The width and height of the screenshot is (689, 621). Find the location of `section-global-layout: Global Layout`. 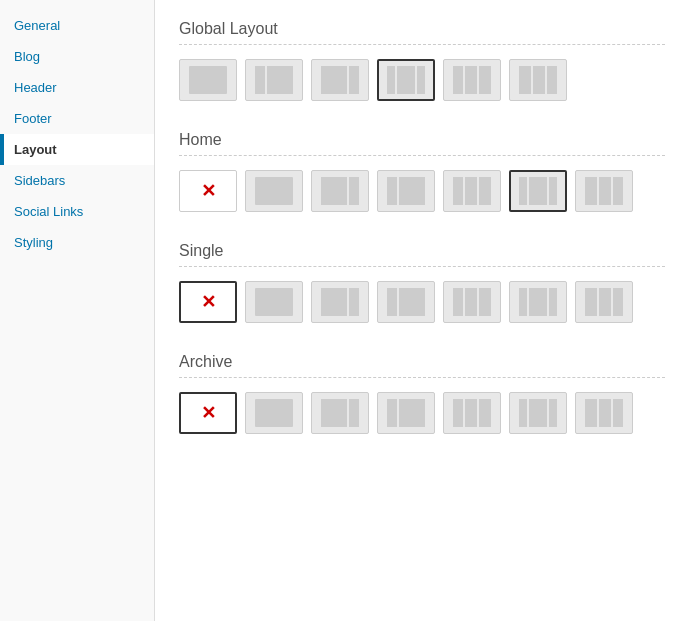

section-global-layout: Global Layout is located at coordinates (422, 60).